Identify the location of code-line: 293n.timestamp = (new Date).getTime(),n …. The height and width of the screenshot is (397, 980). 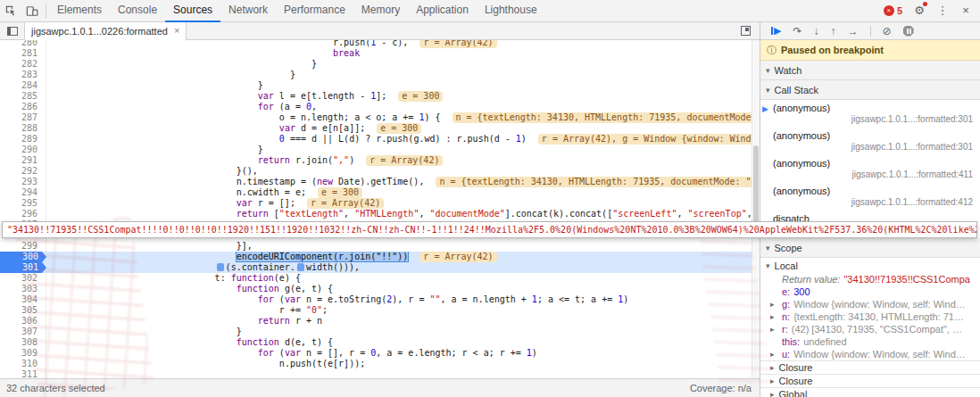
(377, 182).